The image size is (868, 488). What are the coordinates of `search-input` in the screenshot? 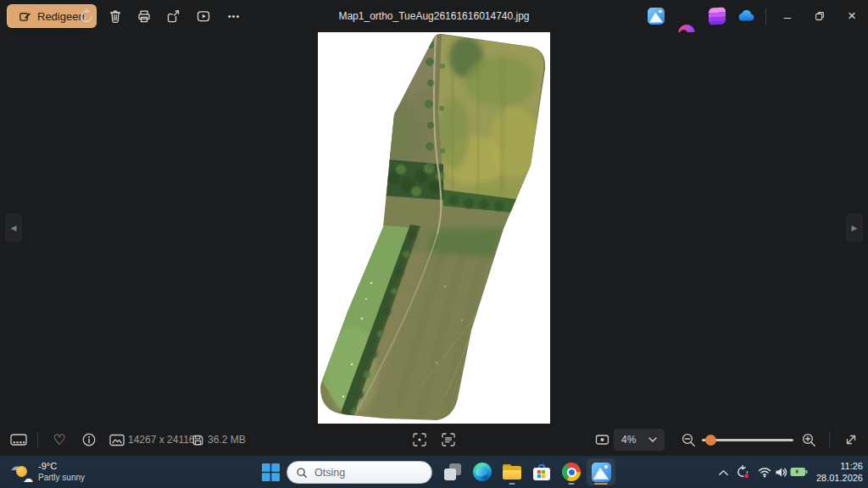 It's located at (365, 473).